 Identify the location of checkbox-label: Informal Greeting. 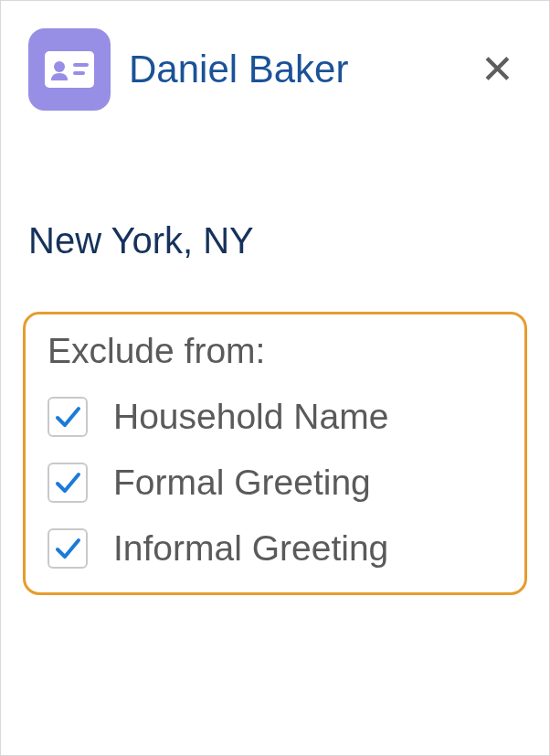
(250, 548).